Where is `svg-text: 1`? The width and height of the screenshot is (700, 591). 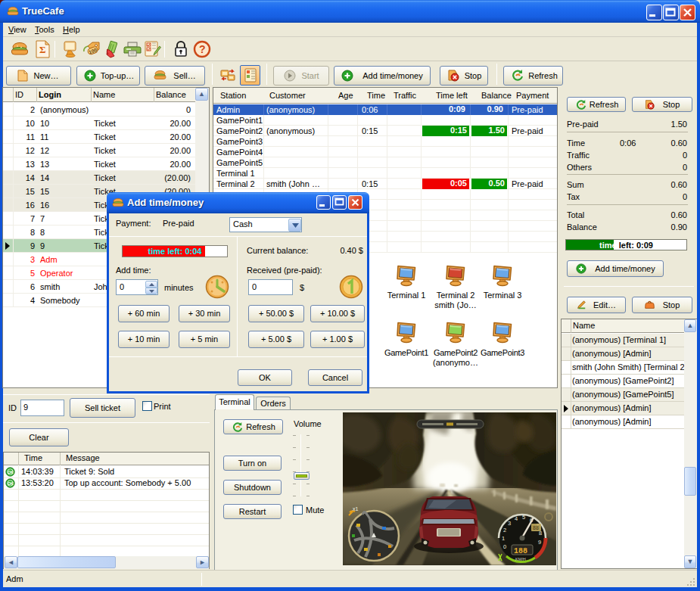
svg-text: 1 is located at coordinates (503, 539).